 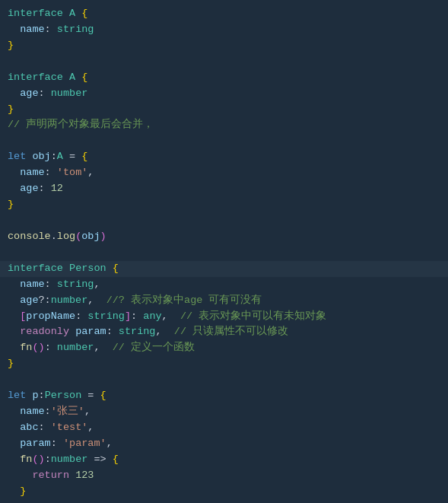 I want to click on line-22: fn(): number, // 定义一个函数, so click(x=224, y=349).